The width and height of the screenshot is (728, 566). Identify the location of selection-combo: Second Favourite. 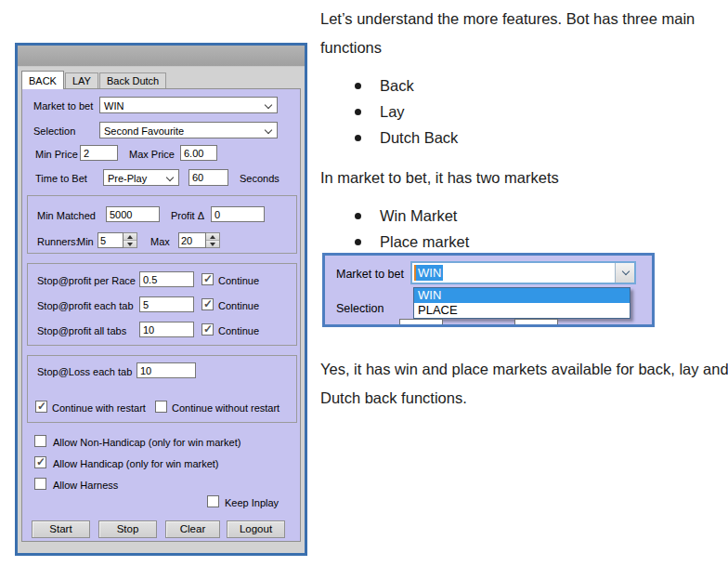
(188, 130).